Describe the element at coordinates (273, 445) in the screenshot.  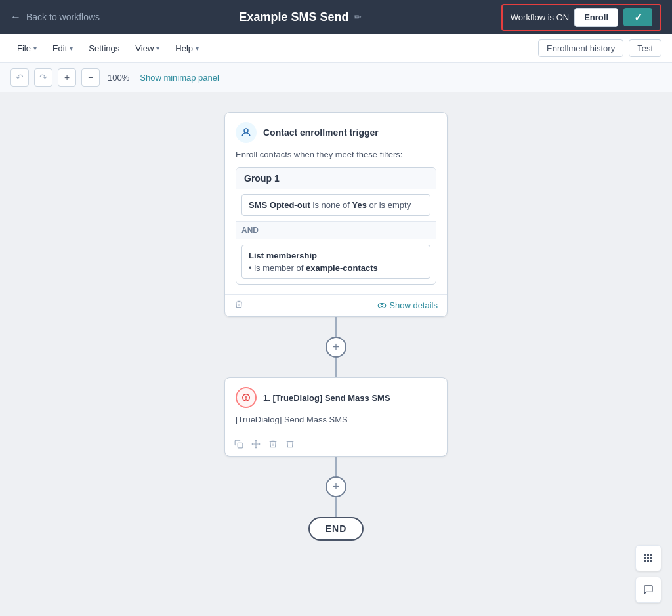
I see `delete-icon` at that location.